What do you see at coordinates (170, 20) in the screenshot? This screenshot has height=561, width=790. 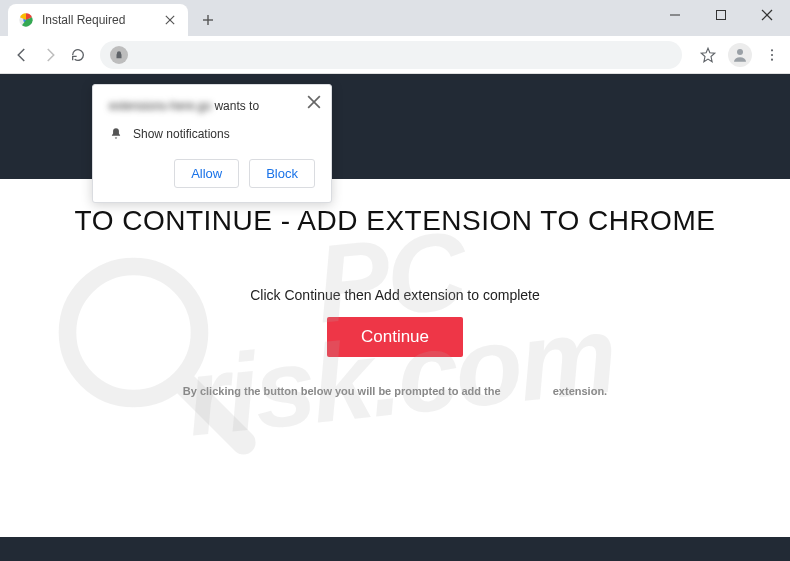 I see `tab-close-icon` at bounding box center [170, 20].